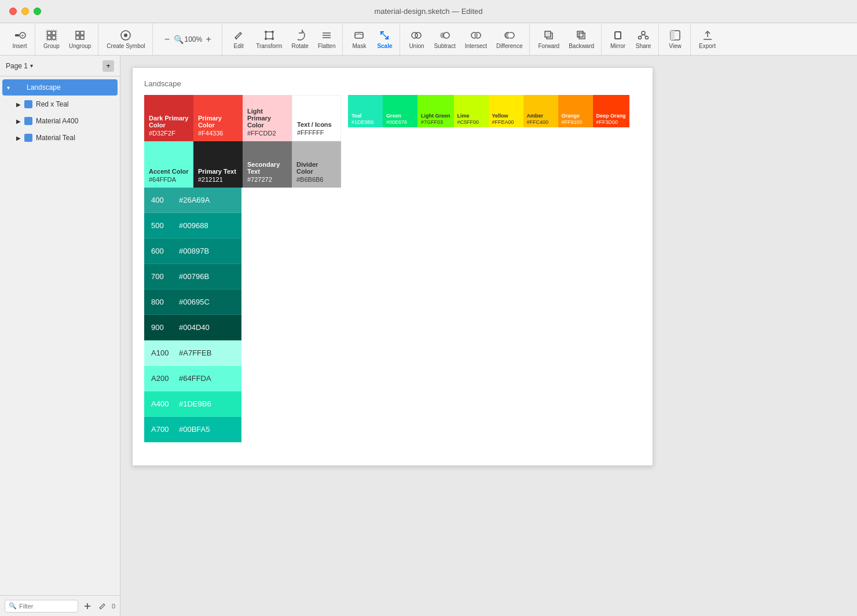 Image resolution: width=857 pixels, height=616 pixels. What do you see at coordinates (20, 39) in the screenshot?
I see `insert-button: + Insert` at bounding box center [20, 39].